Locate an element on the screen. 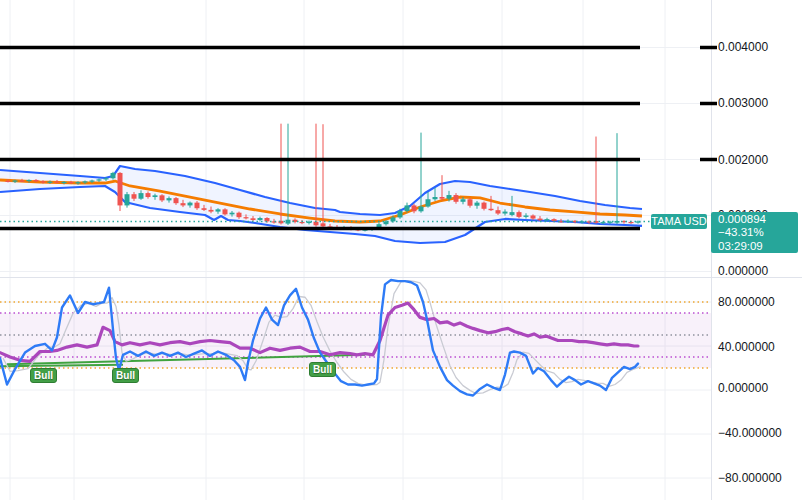  badge-change-percent: −43.31% is located at coordinates (758, 232).